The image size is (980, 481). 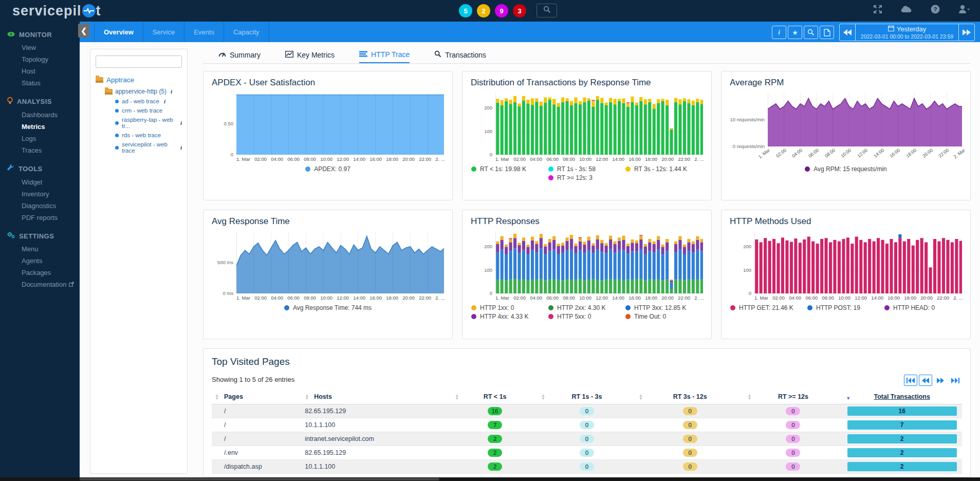 What do you see at coordinates (827, 32) in the screenshot?
I see `pdf-export-button` at bounding box center [827, 32].